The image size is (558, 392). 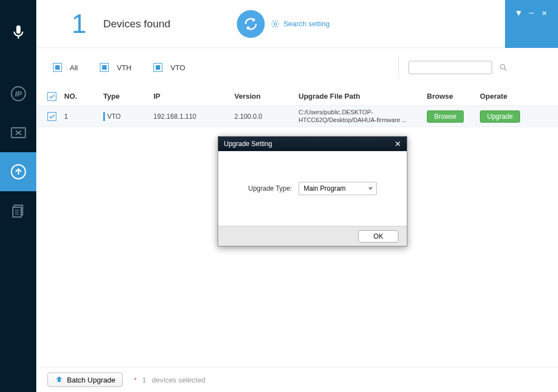 I want to click on sidebar: IP, so click(x=18, y=196).